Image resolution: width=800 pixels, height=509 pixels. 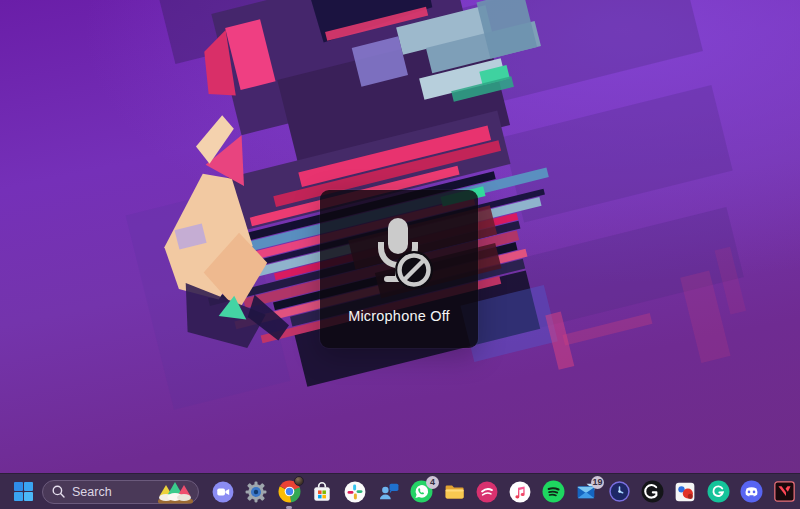 I want to click on search-icon, so click(x=58, y=492).